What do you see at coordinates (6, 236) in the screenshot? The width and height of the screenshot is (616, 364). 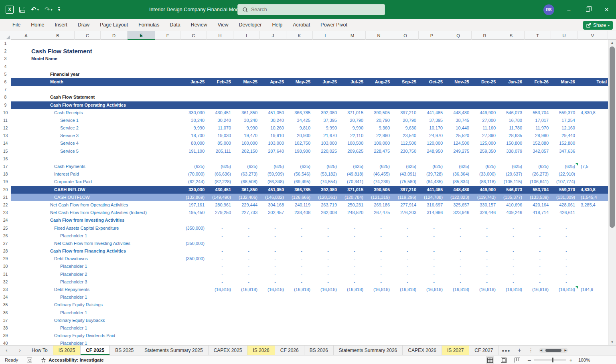 I see `row-header-26: 26` at bounding box center [6, 236].